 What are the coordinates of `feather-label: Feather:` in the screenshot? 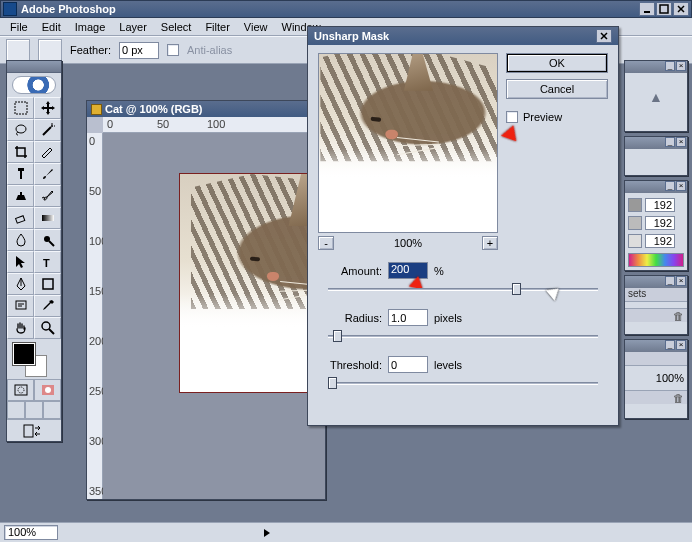 It's located at (90, 50).